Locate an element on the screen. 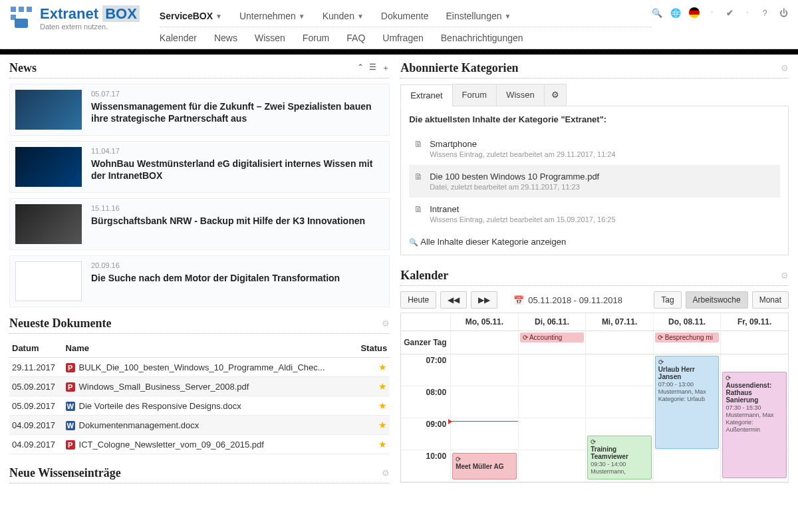 The width and height of the screenshot is (798, 532). item-meta: Datei, zuletzt bearbeitet am 29.11.2017,… is located at coordinates (515, 187).